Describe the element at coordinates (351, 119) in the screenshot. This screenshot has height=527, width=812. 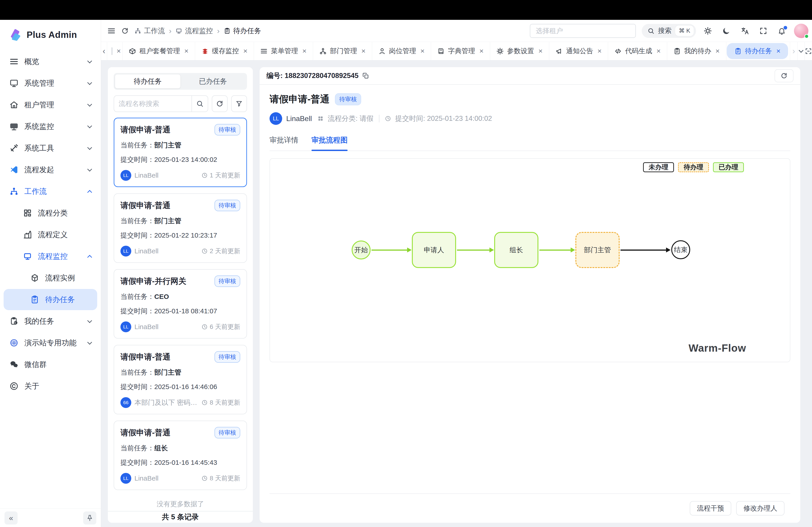
I see `process-category: 流程分类: 请假` at that location.